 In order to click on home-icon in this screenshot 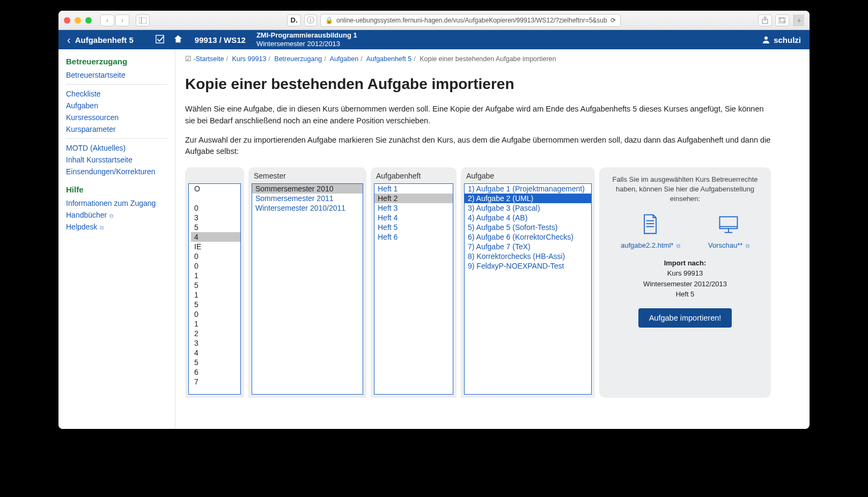, I will do `click(178, 40)`.